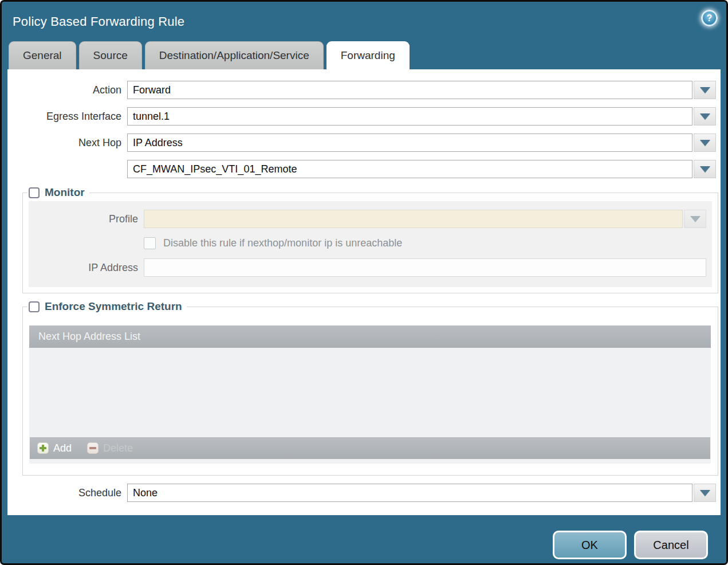 The width and height of the screenshot is (728, 565). What do you see at coordinates (370, 337) in the screenshot?
I see `next-hop-address-list-header: Next Hop Address List` at bounding box center [370, 337].